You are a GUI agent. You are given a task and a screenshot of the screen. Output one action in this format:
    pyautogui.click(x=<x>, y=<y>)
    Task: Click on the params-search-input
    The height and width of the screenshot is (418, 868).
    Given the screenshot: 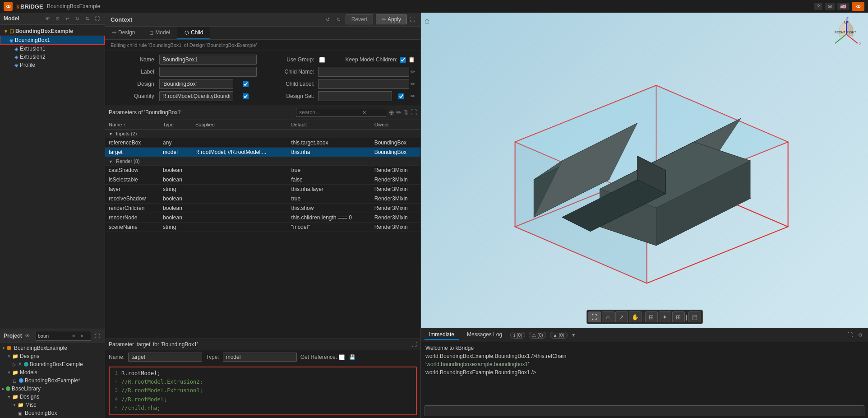 What is the action you would take?
    pyautogui.click(x=331, y=112)
    